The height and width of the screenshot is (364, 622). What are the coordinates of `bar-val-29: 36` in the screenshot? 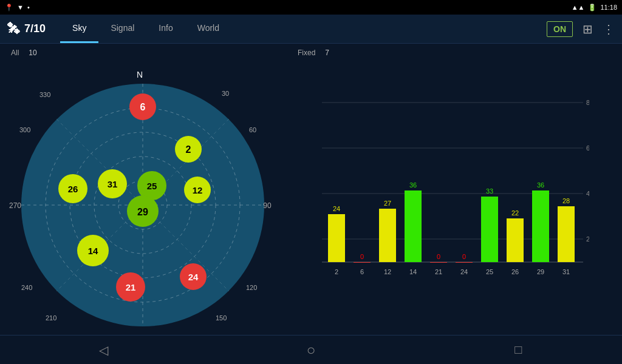 It's located at (541, 185).